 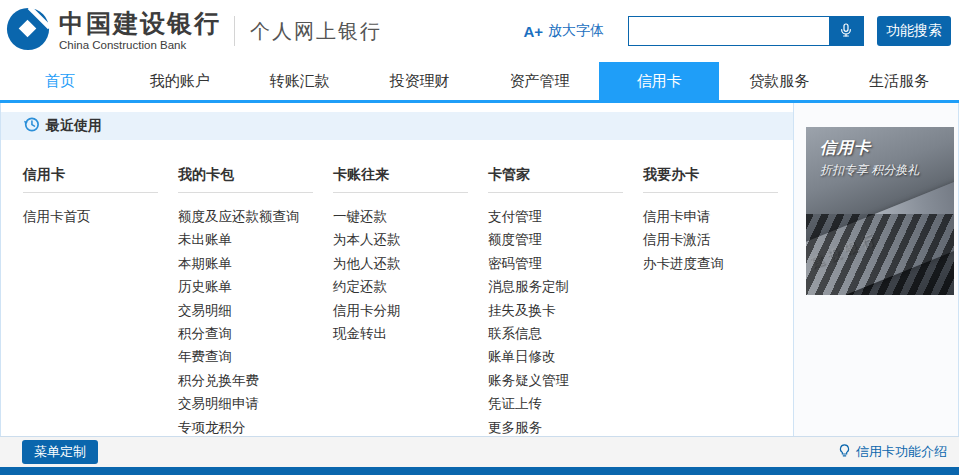 What do you see at coordinates (729, 31) in the screenshot?
I see `function-search-input` at bounding box center [729, 31].